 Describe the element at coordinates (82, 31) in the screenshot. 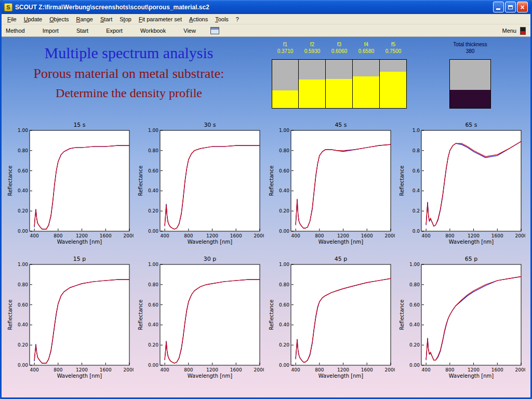

I see `toolbar-start: Start` at that location.